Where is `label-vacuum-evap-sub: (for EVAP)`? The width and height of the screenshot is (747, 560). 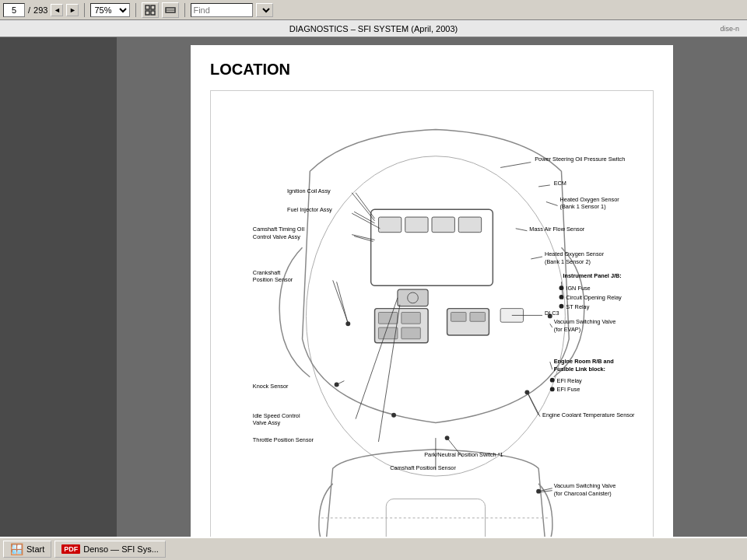 label-vacuum-evap-sub: (for EVAP) is located at coordinates (567, 330).